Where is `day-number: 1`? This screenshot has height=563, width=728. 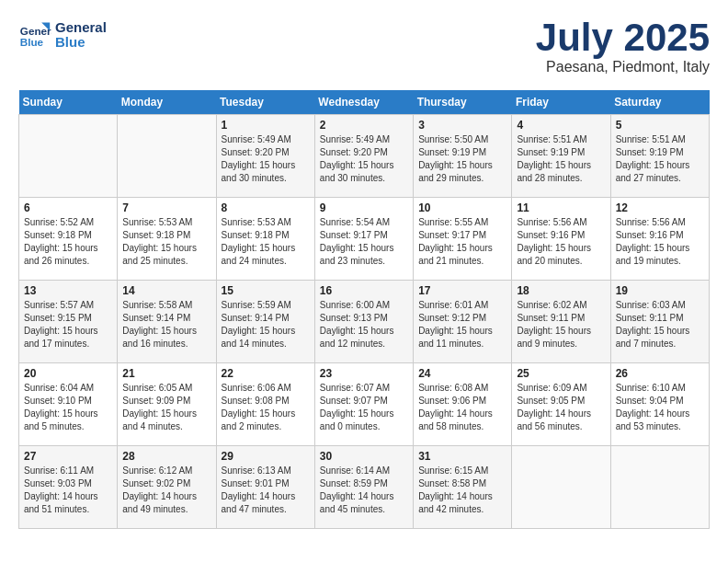
day-number: 1 is located at coordinates (266, 125).